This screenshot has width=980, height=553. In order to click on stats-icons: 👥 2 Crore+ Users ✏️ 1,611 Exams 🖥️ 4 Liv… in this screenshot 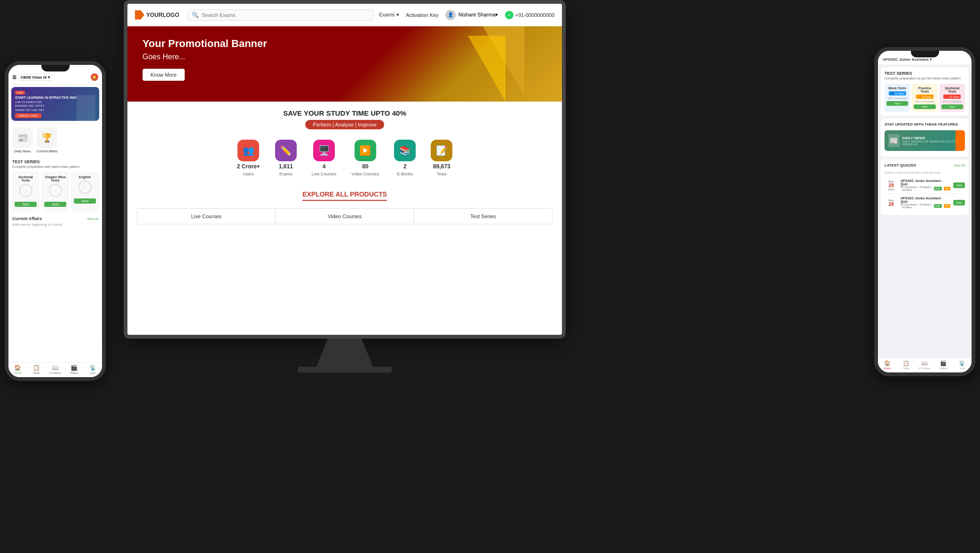, I will do `click(345, 158)`.